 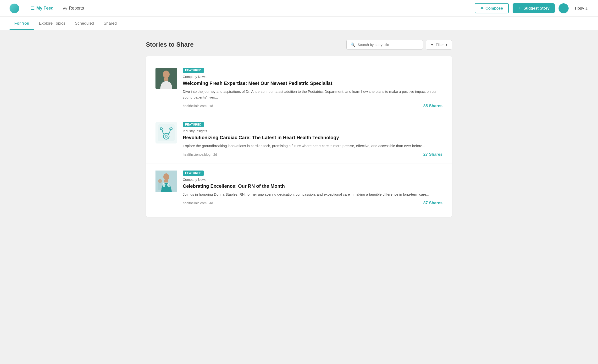 I want to click on suggest-story-button: ＋ Suggest Story, so click(x=534, y=8).